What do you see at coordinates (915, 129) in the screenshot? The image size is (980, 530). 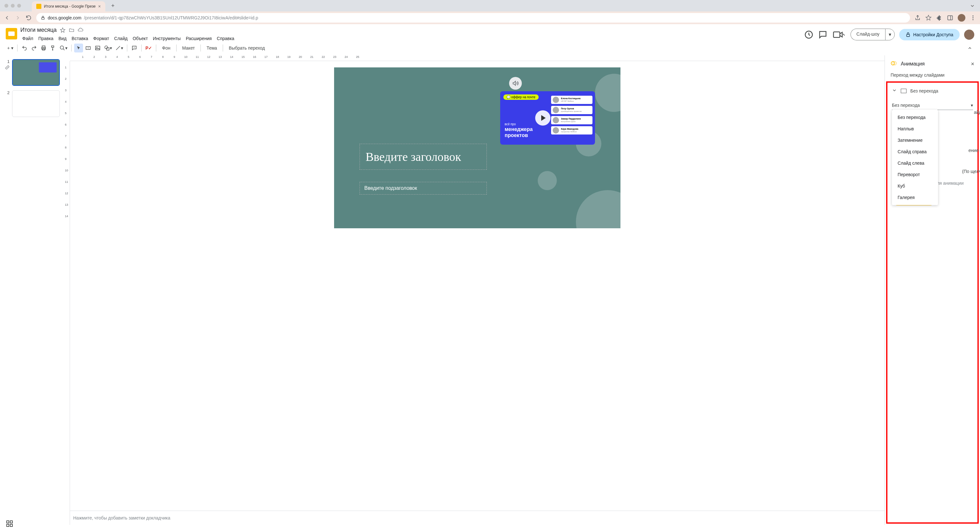 I see `transition-option: Наплыв` at bounding box center [915, 129].